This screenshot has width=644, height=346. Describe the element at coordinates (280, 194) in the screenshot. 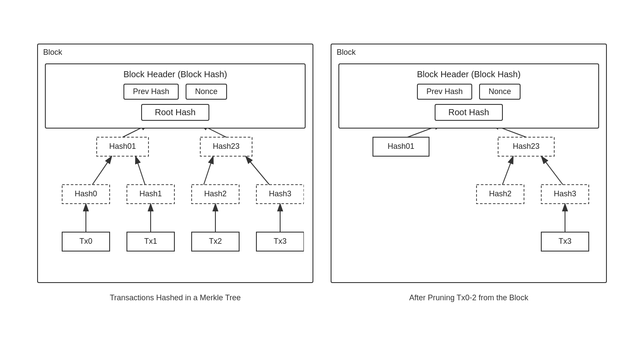

I see `diagram1-hash3-label: Hash3` at that location.